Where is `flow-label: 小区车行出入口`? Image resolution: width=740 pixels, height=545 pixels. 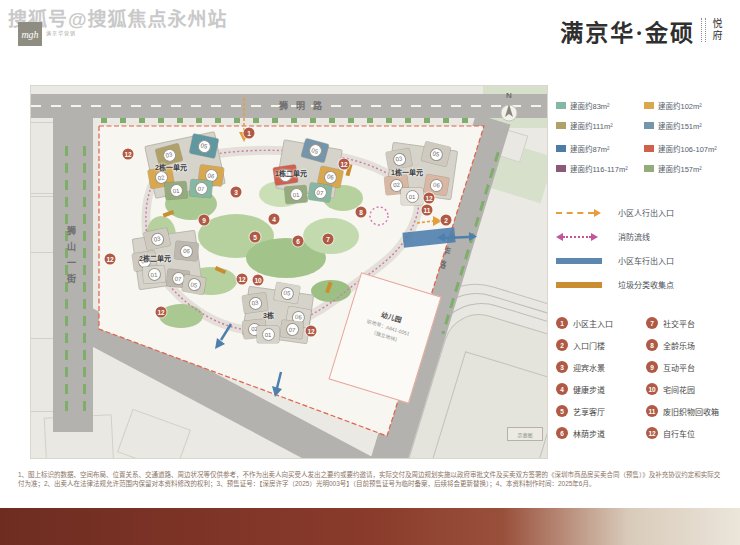
flow-label: 小区车行出入口 is located at coordinates (646, 260).